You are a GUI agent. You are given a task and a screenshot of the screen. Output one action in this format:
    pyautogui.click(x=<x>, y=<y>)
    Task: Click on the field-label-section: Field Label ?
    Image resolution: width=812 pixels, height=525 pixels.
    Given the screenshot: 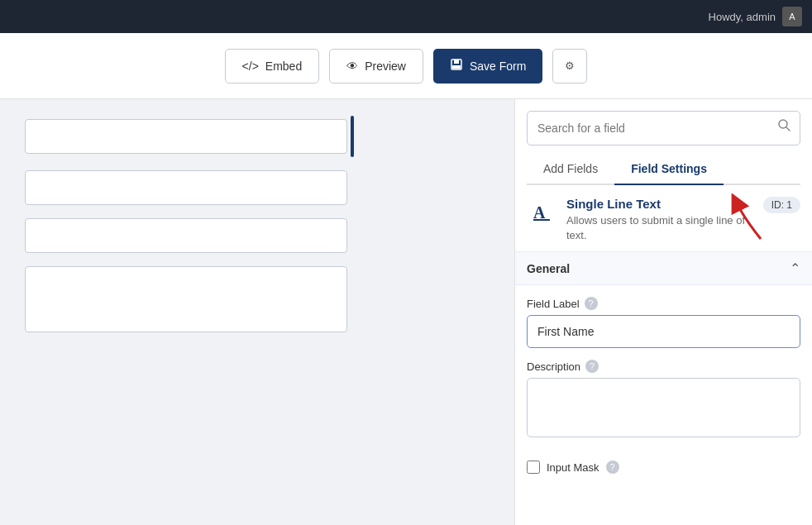 What is the action you would take?
    pyautogui.click(x=663, y=322)
    